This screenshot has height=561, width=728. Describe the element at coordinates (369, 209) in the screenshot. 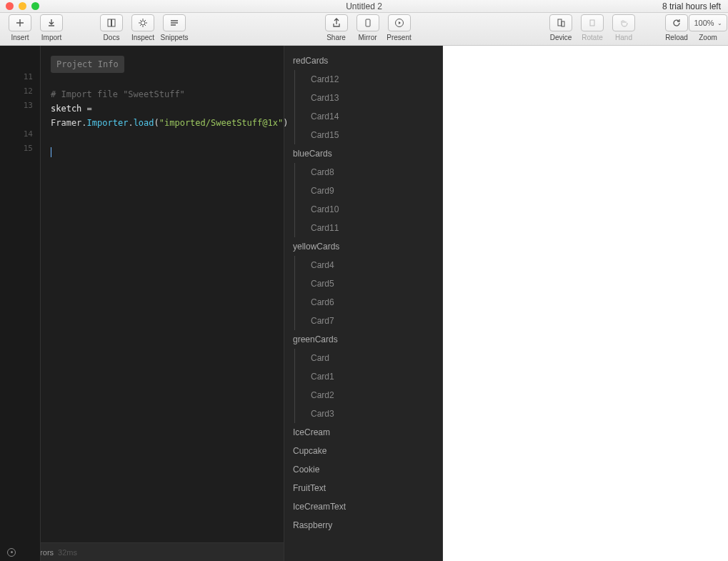

I see `layer-item: Card10` at that location.